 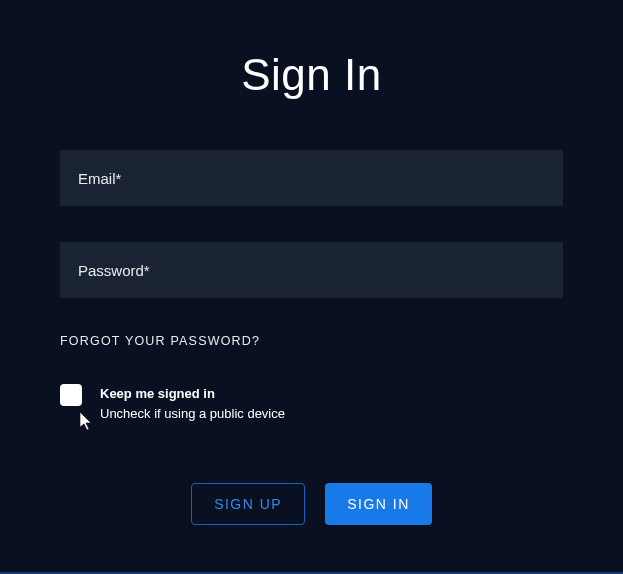 I want to click on signup-button: SIGN UP, so click(x=248, y=504).